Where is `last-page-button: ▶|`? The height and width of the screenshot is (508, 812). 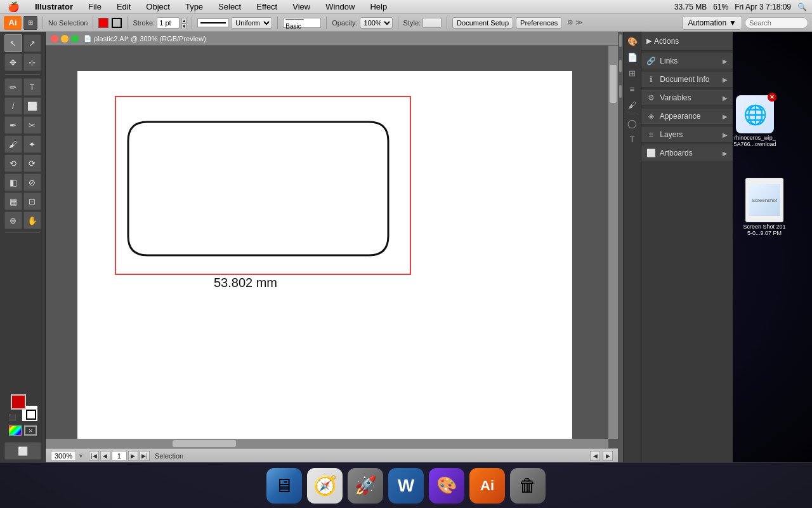 last-page-button: ▶| is located at coordinates (145, 456).